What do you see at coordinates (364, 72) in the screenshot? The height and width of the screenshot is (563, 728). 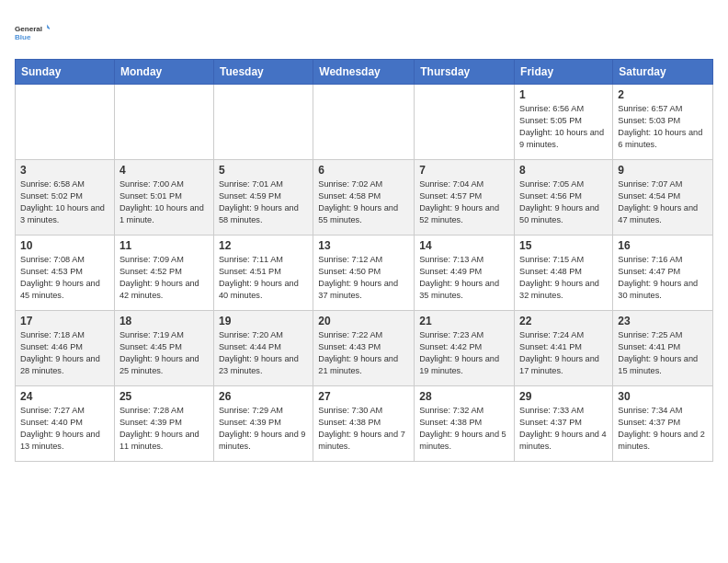 I see `col-header-wednesday: Wednesday` at bounding box center [364, 72].